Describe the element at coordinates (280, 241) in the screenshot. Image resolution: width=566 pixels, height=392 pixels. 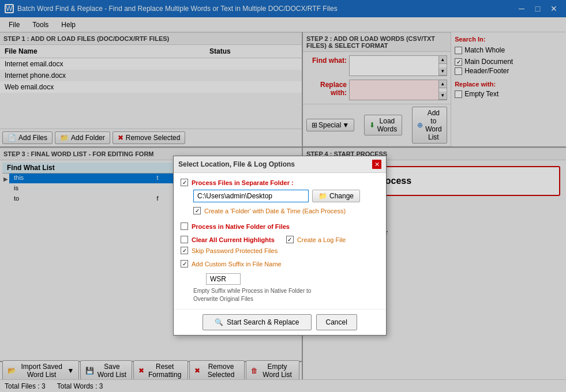
I see `dialog-content: Process Files in Separate Folder : 📁 Cha…` at that location.